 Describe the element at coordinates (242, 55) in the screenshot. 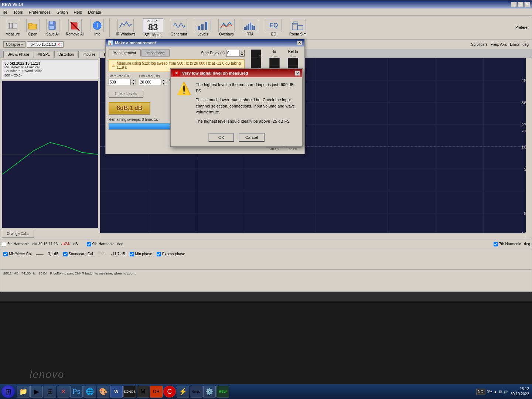

I see `spin-down-button: ▼` at that location.